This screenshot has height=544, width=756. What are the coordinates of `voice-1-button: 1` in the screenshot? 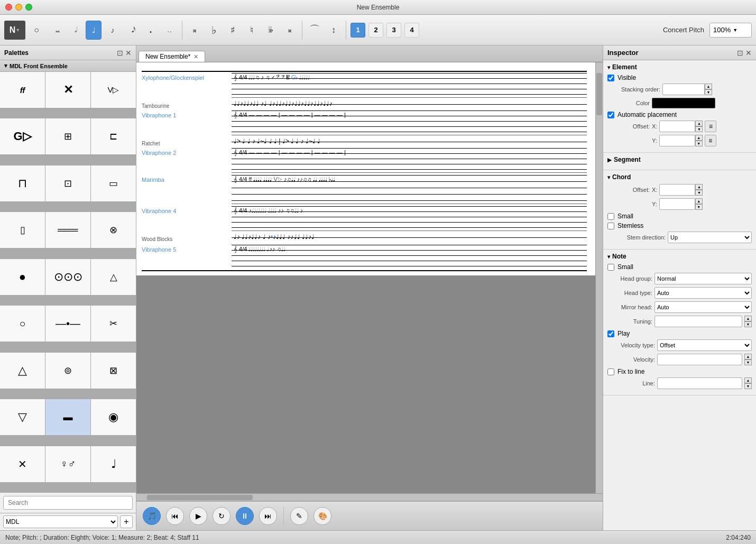 It's located at (358, 30).